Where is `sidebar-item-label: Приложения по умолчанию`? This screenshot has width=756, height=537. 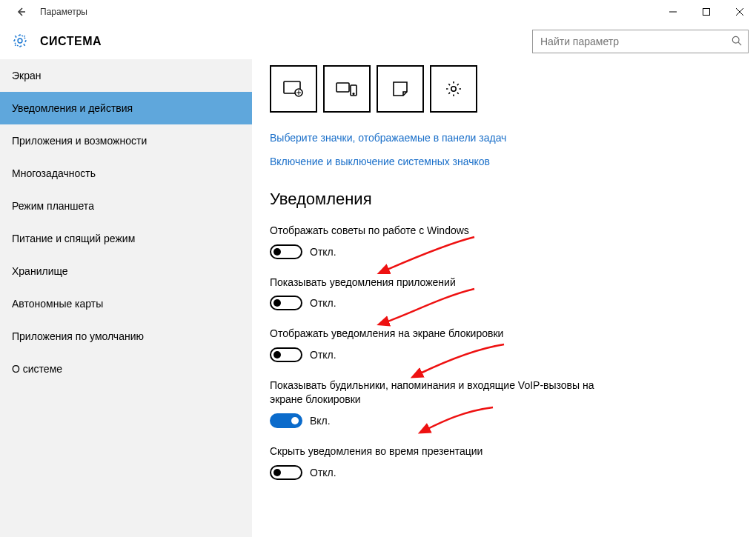 sidebar-item-label: Приложения по умолчанию is located at coordinates (78, 336).